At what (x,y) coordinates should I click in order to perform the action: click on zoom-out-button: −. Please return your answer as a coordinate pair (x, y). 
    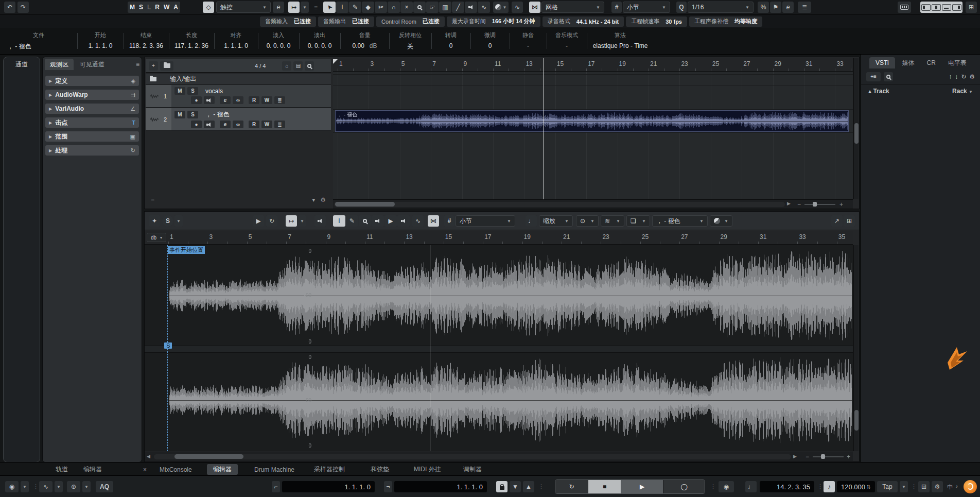
    Looking at the image, I should click on (807, 457).